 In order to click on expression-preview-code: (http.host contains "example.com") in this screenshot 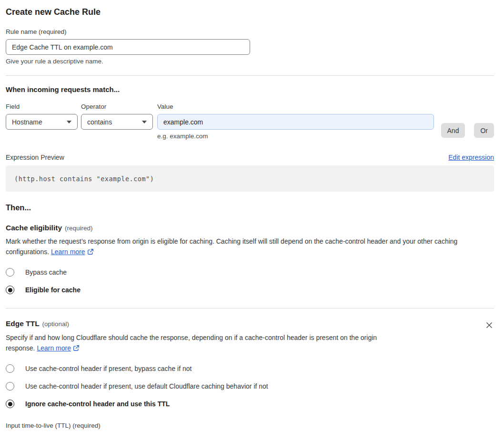, I will do `click(250, 178)`.